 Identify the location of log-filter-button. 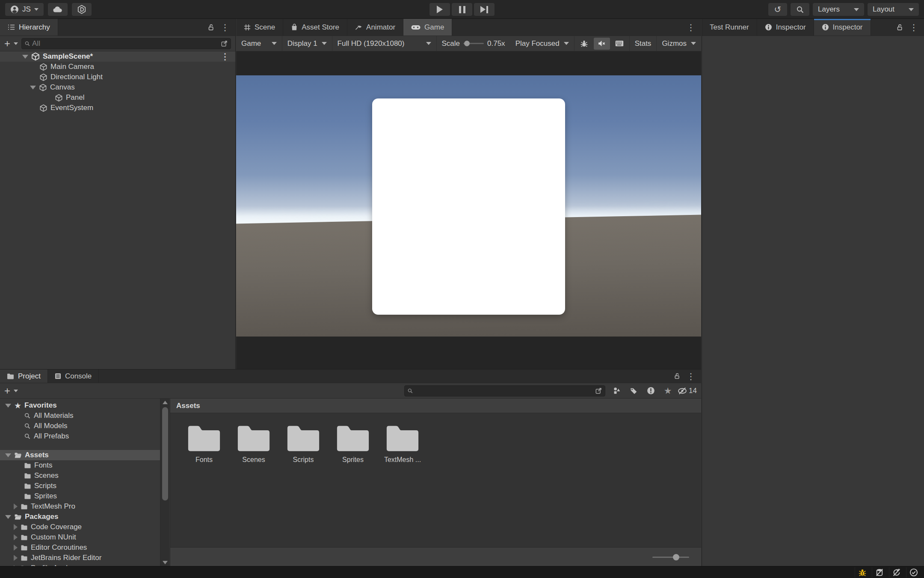
(651, 391).